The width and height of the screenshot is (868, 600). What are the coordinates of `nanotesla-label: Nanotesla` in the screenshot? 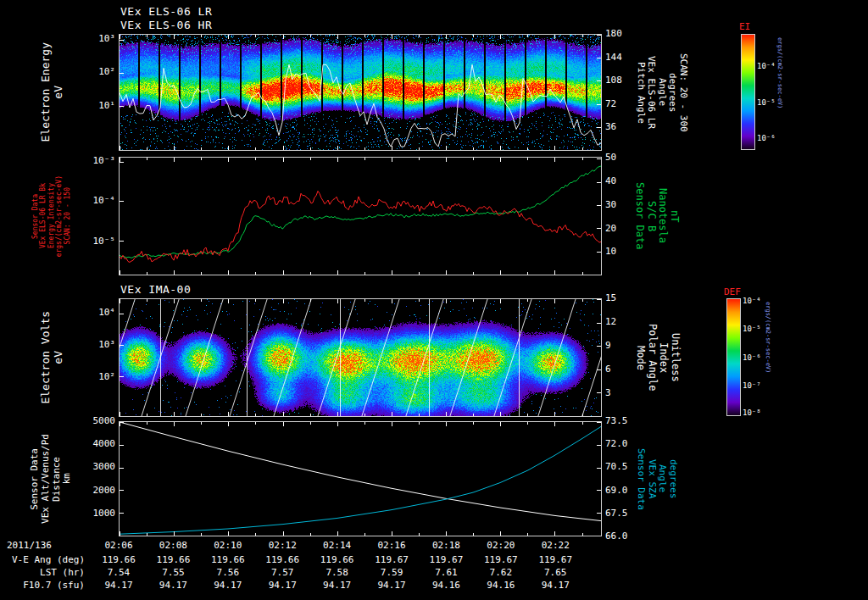 It's located at (663, 215).